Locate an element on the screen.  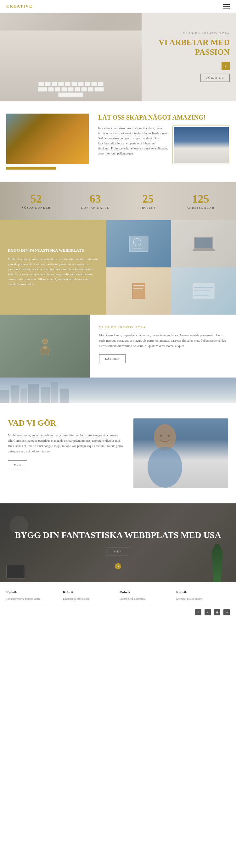
agency-image is located at coordinates (45, 346).